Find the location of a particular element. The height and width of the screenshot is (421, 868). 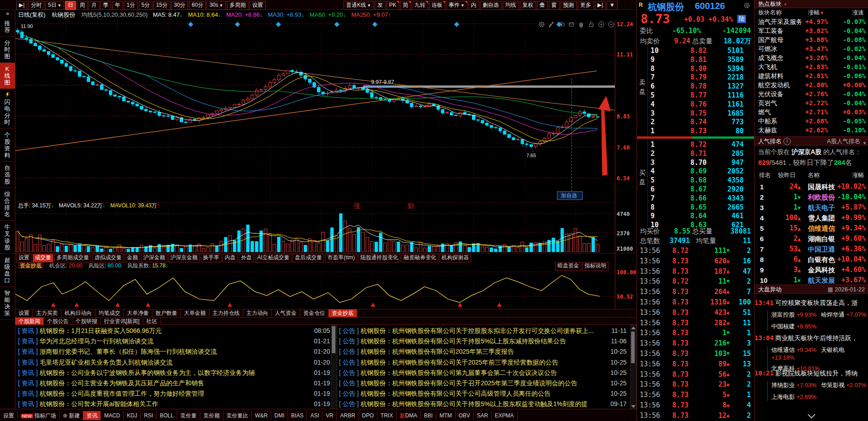

news-item-left: [ 资讯 ] 杭钢股份：公司业务以宁波钢铁所从事的钢铁业务为主，以数字经济业务为… is located at coordinates (174, 373).